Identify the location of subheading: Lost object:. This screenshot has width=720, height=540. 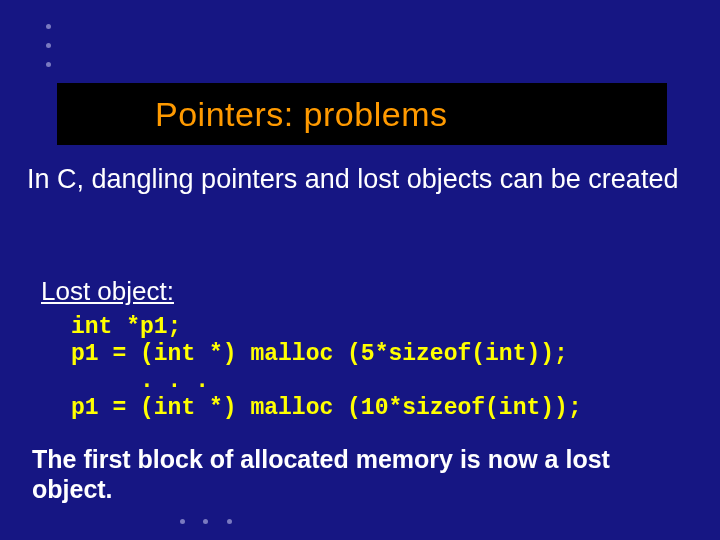
(108, 292).